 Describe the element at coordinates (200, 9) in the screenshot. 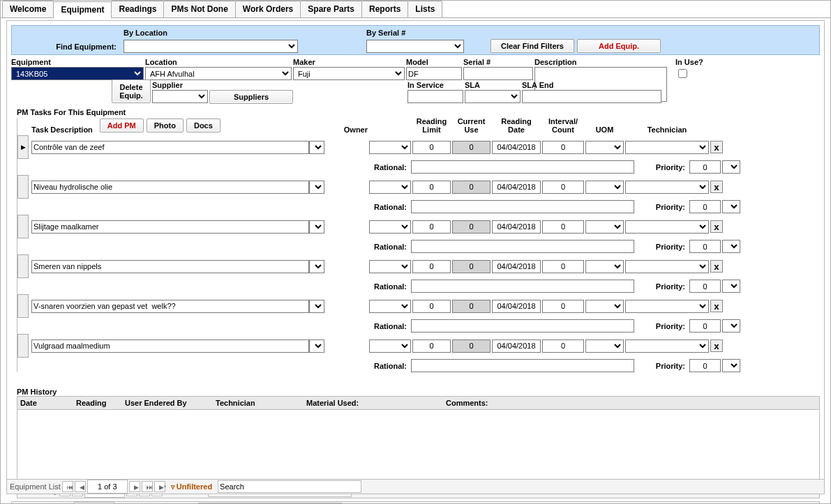

I see `tab-pms-not-done: PMs Not Done` at that location.